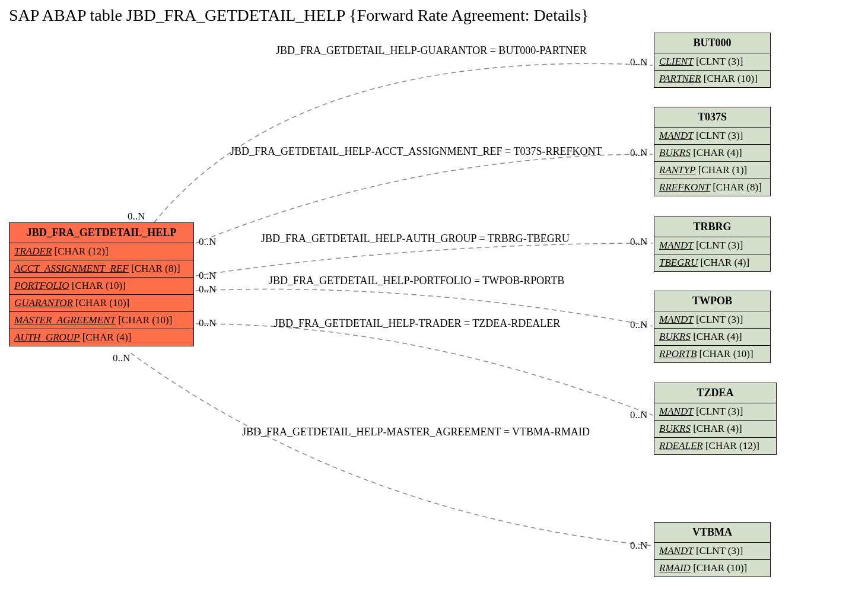 This screenshot has width=868, height=589. Describe the element at coordinates (101, 338) in the screenshot. I see `table-row: AUTH_GROUP [CHAR (4)]` at that location.